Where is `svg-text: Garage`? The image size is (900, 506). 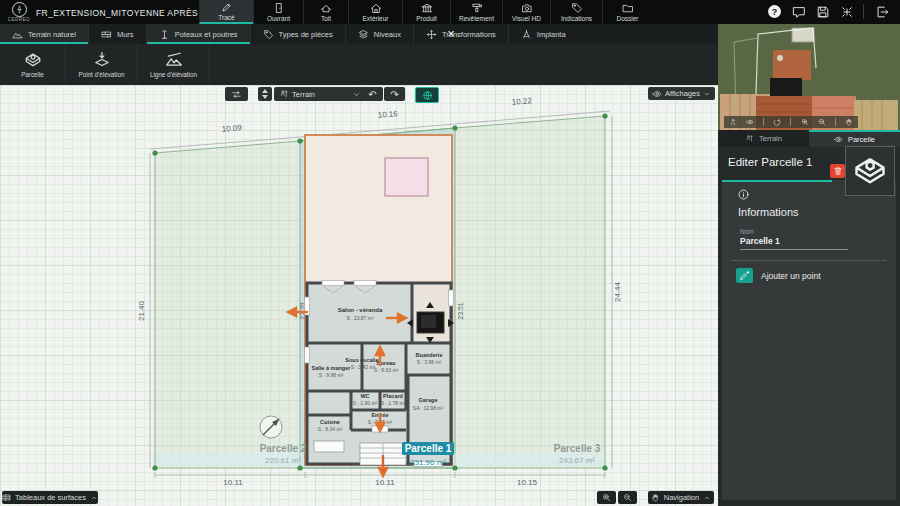 svg-text: Garage is located at coordinates (428, 400).